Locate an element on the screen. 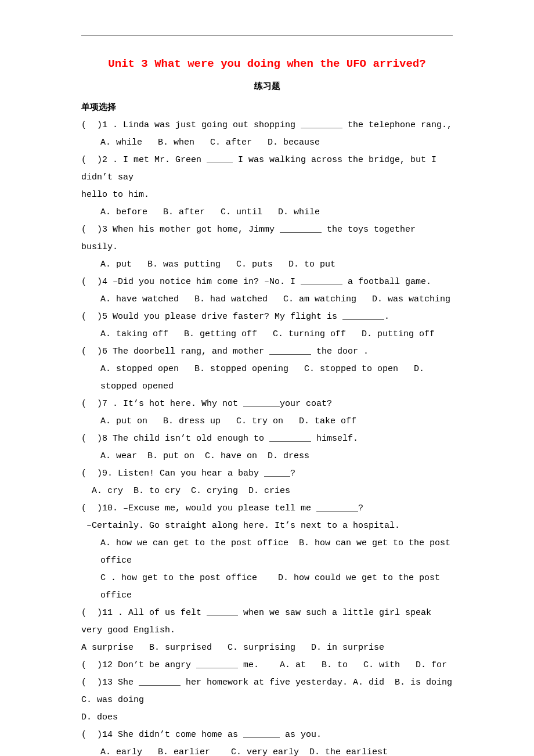  option-line: C . how get to the post office D. how co… is located at coordinates (267, 587).